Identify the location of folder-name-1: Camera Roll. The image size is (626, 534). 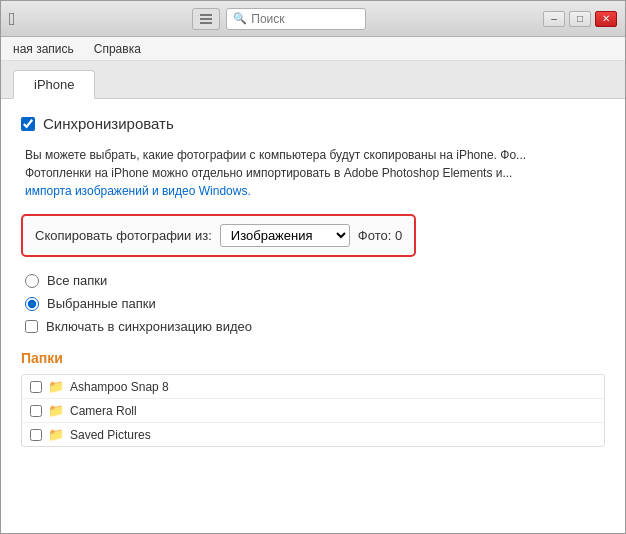
(104, 411).